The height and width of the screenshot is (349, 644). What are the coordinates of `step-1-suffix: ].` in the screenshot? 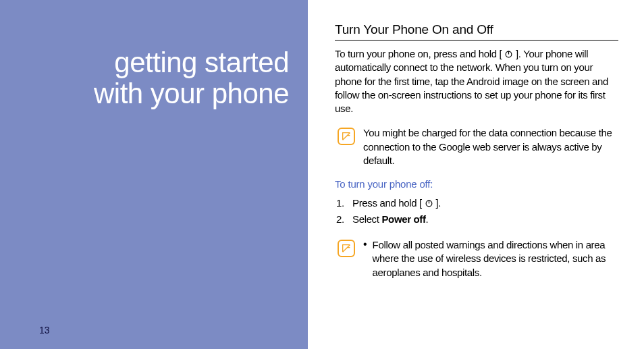 It's located at (438, 203).